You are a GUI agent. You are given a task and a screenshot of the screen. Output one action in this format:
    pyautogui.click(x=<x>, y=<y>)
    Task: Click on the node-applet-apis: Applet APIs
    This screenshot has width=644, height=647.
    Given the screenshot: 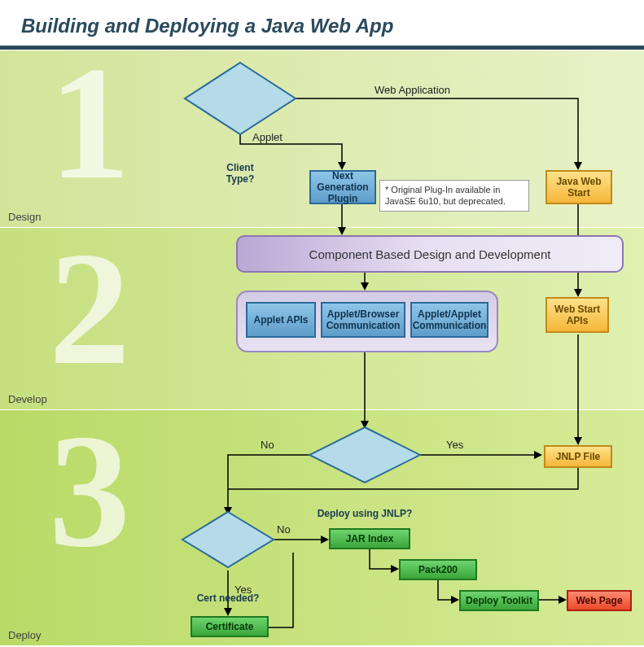 What is the action you would take?
    pyautogui.click(x=281, y=320)
    